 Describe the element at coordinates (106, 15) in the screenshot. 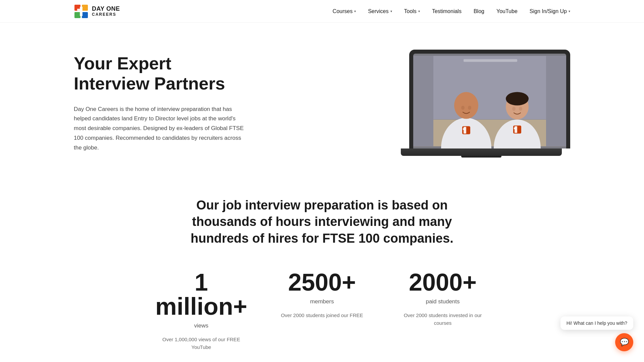

I see `logo-line2: CAREERS` at that location.